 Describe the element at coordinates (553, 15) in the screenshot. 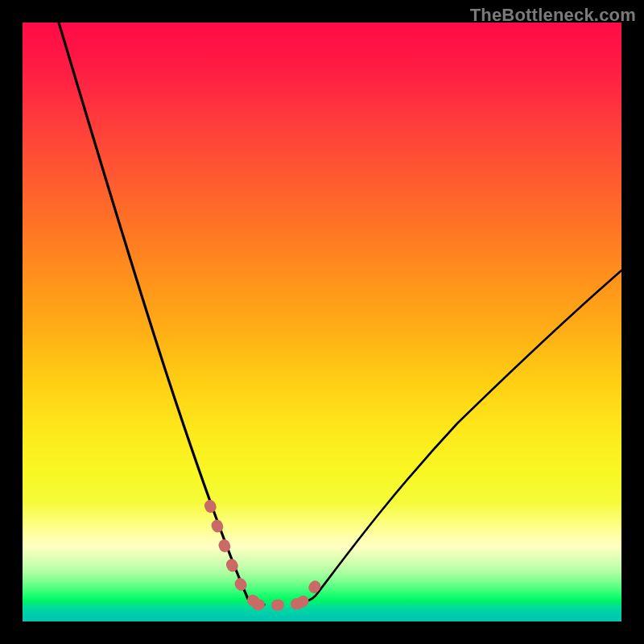

I see `watermark-text: TheBottleneck.com` at that location.